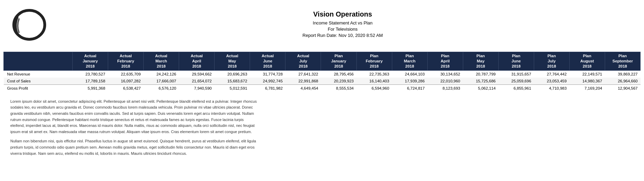  Describe the element at coordinates (623, 61) in the screenshot. I see `col-header-15: PlanSeptember2018` at that location.